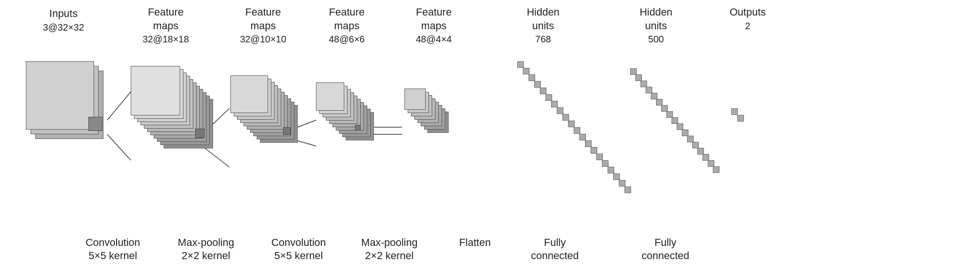 The image size is (980, 277). What do you see at coordinates (166, 26) in the screenshot?
I see `label-fmap1: Featuremaps32@18×18` at bounding box center [166, 26].